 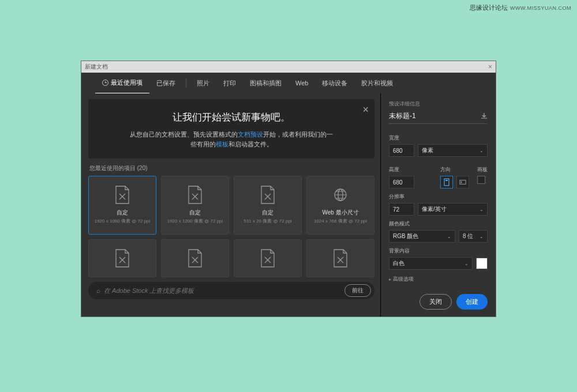 I want to click on document-name: 未标题-1, so click(x=403, y=116).